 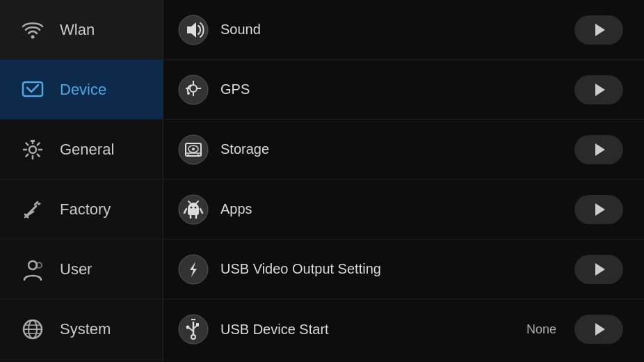 I want to click on sound-label: Sound, so click(x=392, y=29).